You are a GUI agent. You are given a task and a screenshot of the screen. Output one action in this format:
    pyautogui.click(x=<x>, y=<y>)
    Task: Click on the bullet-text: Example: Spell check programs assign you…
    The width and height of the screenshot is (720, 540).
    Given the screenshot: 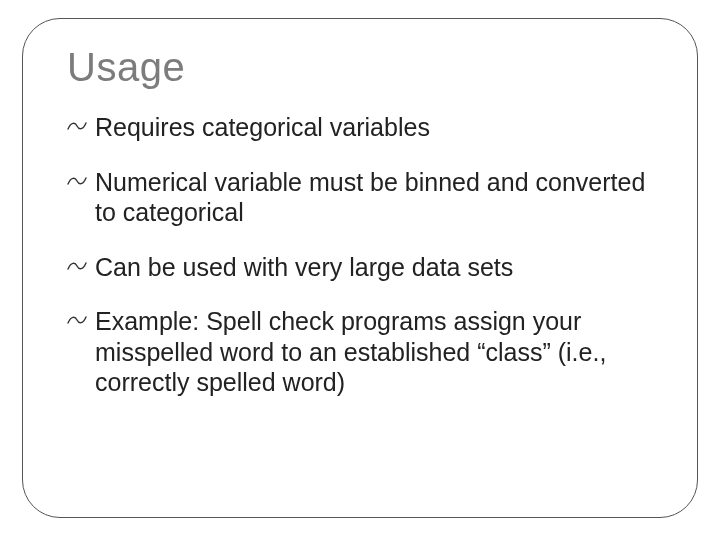 What is the action you would take?
    pyautogui.click(x=350, y=352)
    